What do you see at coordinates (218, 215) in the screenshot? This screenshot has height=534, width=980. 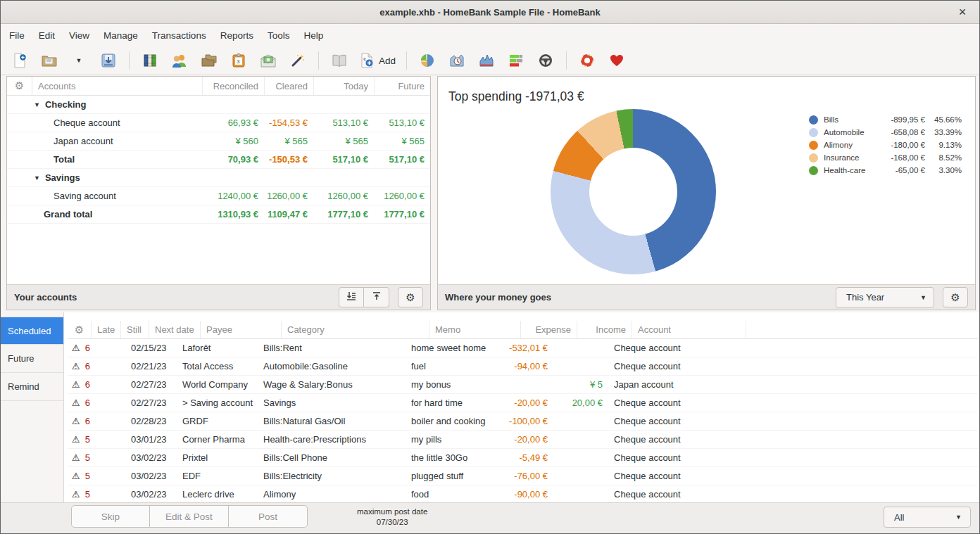 I see `account-row: Grand total1310,93 €1109,47 €1777,10 €17…` at bounding box center [218, 215].